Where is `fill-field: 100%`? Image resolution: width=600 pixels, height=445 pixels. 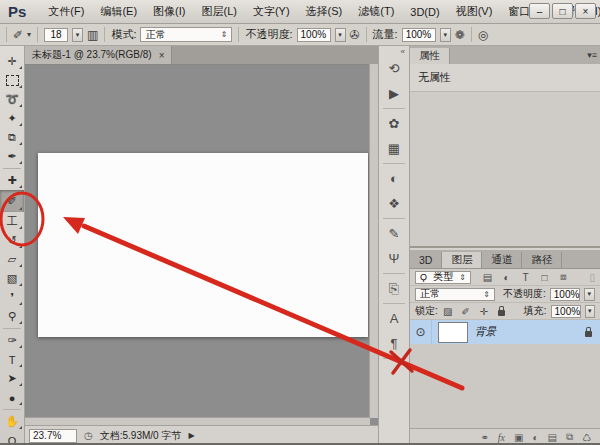 fill-field: 100% is located at coordinates (566, 312).